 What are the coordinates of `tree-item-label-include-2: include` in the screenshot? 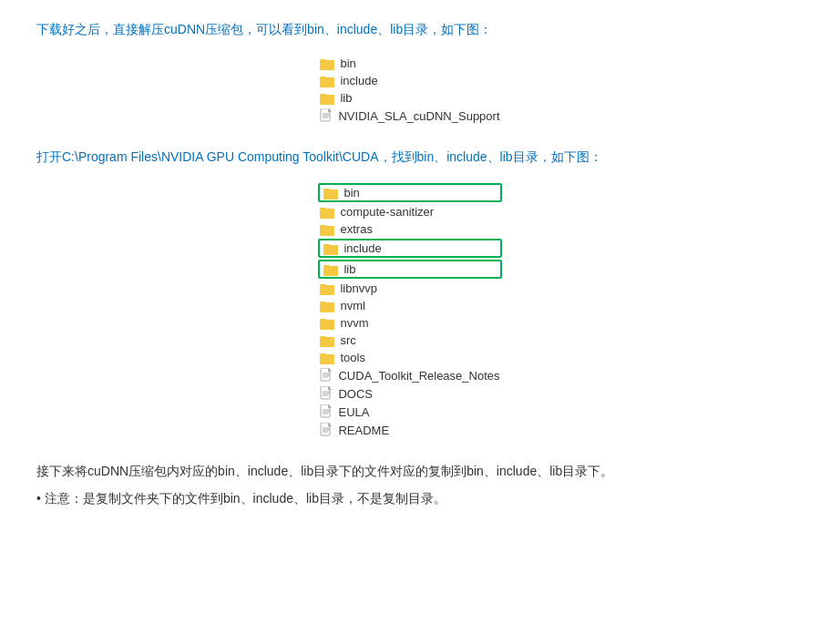 It's located at (363, 248).